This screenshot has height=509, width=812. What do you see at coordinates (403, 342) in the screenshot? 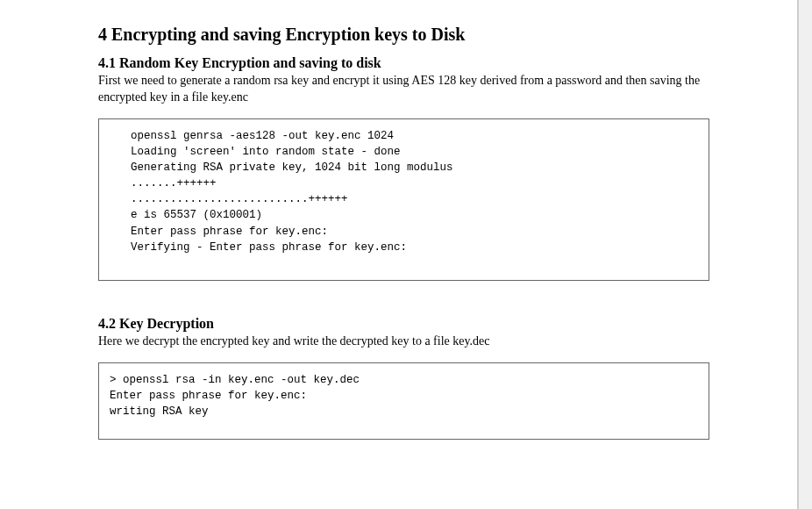
I see `paragraph-2: Here we decrypt the encrypted key and wr…` at bounding box center [403, 342].